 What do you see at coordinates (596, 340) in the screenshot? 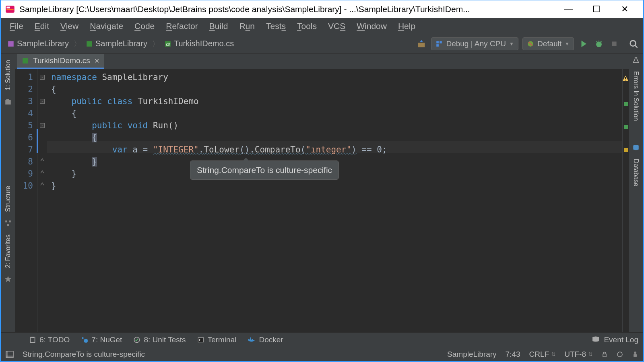
I see `eventlog-icon` at bounding box center [596, 340].